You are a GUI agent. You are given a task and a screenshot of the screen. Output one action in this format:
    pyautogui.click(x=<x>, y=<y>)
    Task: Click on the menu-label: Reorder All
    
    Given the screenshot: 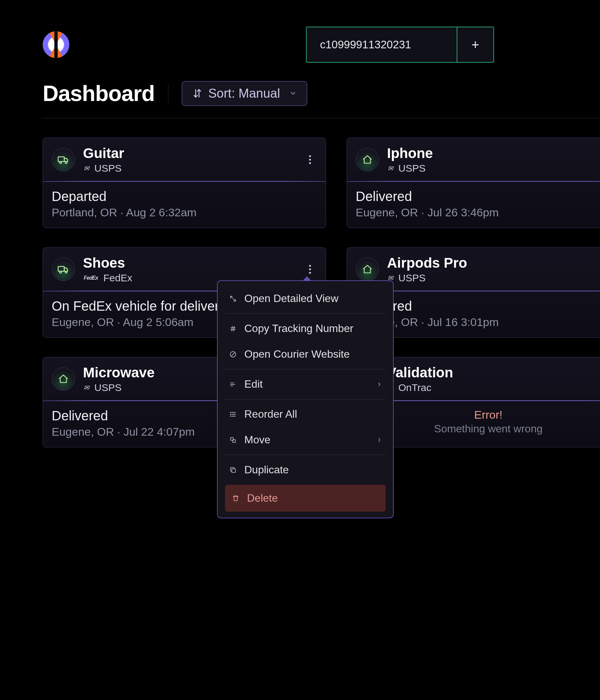 What is the action you would take?
    pyautogui.click(x=271, y=414)
    